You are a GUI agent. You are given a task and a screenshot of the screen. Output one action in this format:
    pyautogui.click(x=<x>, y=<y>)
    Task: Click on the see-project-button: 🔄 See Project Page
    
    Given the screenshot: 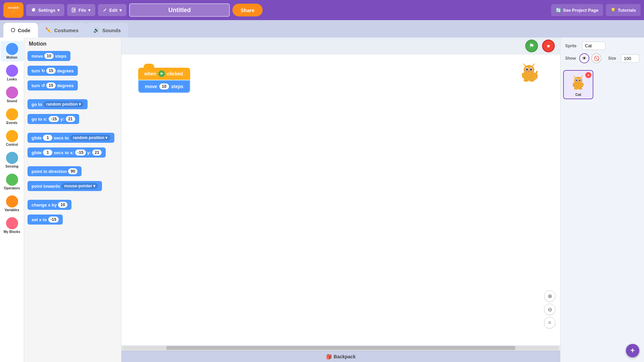 What is the action you would take?
    pyautogui.click(x=577, y=10)
    